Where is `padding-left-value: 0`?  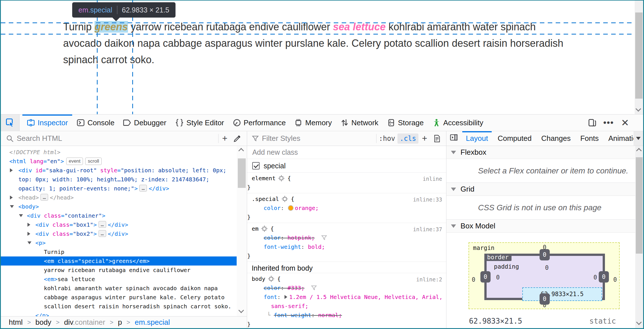
padding-left-value: 0 is located at coordinates (498, 277).